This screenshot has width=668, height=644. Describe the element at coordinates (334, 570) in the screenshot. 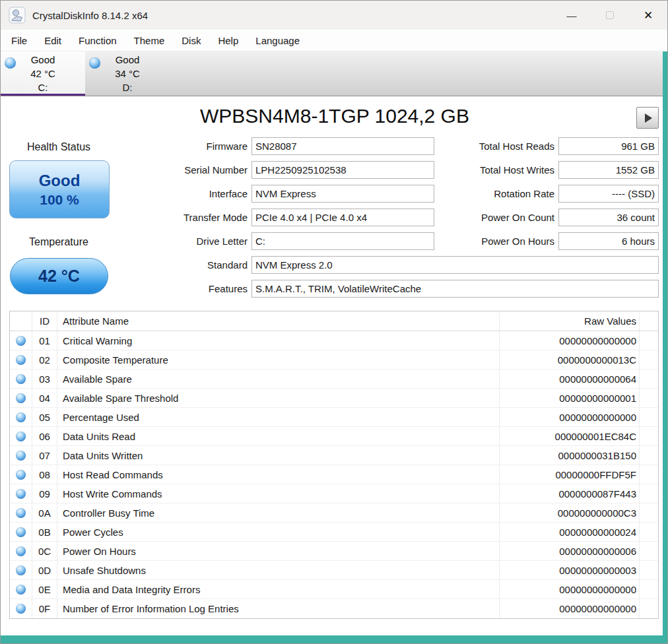

I see `smart-row: 0D Unsafe Shutdowns 00000000000003` at that location.